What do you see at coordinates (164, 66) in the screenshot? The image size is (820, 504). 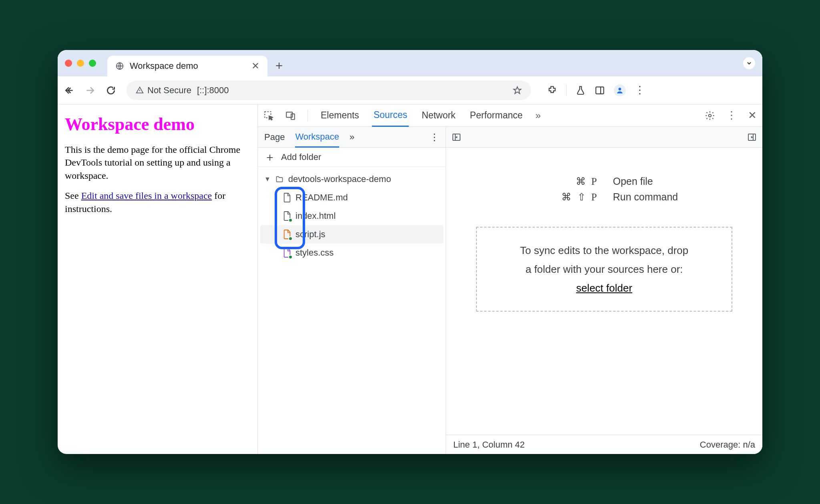 I see `tab-title: Workspace demo` at bounding box center [164, 66].